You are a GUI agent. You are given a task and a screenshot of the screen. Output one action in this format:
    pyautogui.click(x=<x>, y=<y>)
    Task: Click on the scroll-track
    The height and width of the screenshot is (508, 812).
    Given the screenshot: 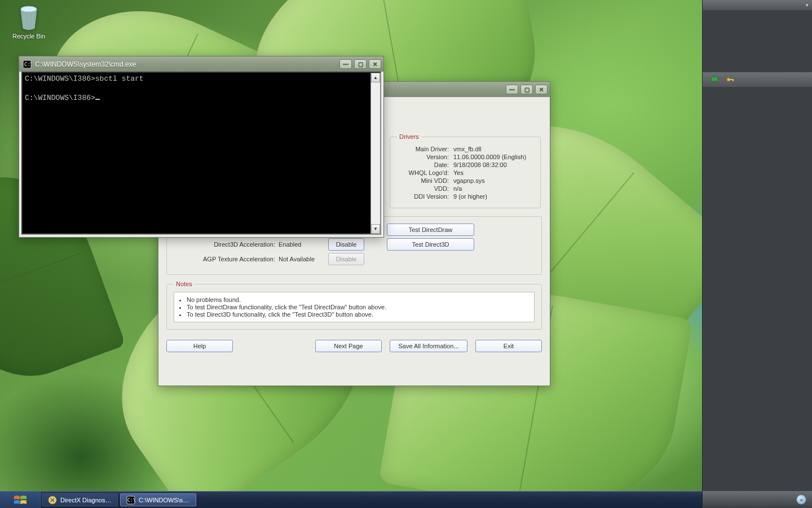 What is the action you would take?
    pyautogui.click(x=376, y=154)
    